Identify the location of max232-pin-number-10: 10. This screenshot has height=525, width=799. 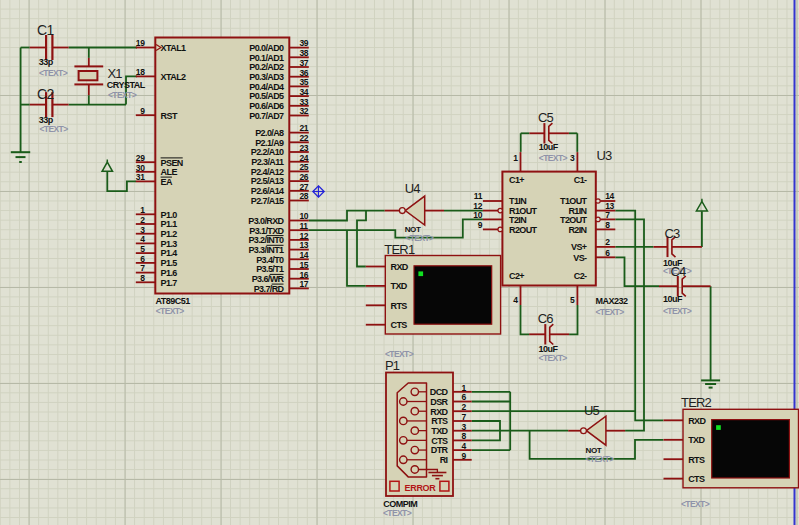
(478, 215).